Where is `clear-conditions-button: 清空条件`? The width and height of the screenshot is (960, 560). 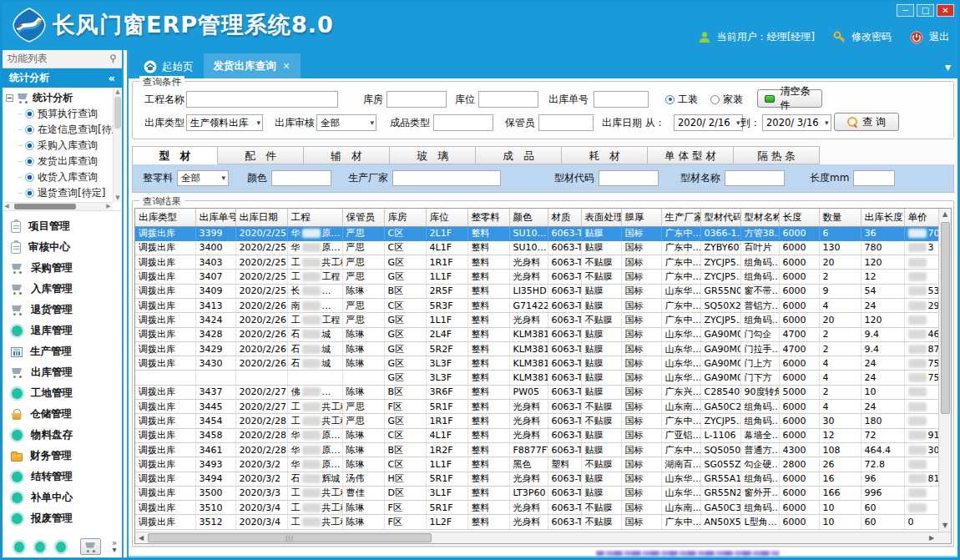
clear-conditions-button: 清空条件 is located at coordinates (790, 98).